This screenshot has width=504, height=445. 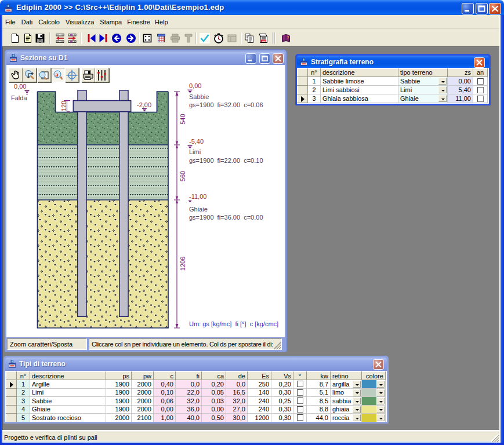 What do you see at coordinates (199, 97) in the screenshot?
I see `svg-text: Sabbie` at bounding box center [199, 97].